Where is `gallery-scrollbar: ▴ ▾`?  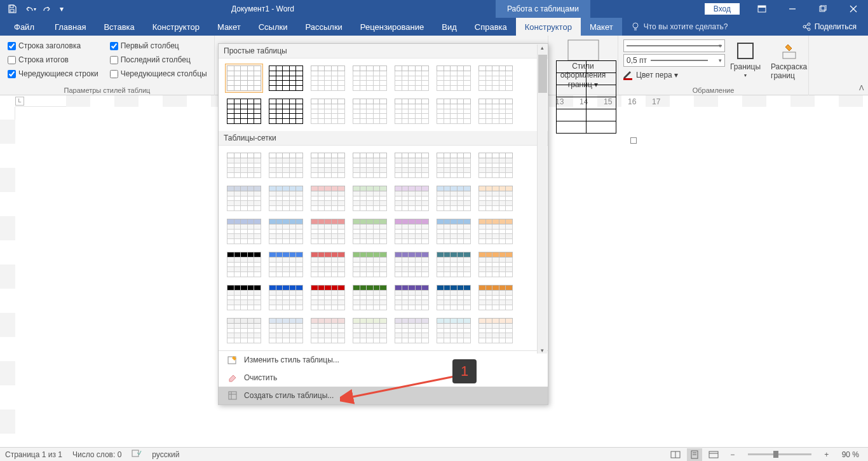 gallery-scrollbar: ▴ ▾ is located at coordinates (542, 199).